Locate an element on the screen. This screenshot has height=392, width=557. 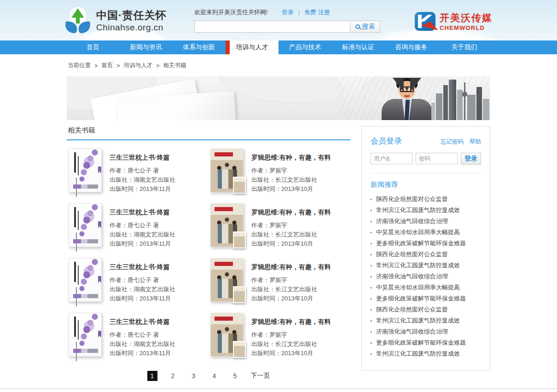
username-field is located at coordinates (391, 158).